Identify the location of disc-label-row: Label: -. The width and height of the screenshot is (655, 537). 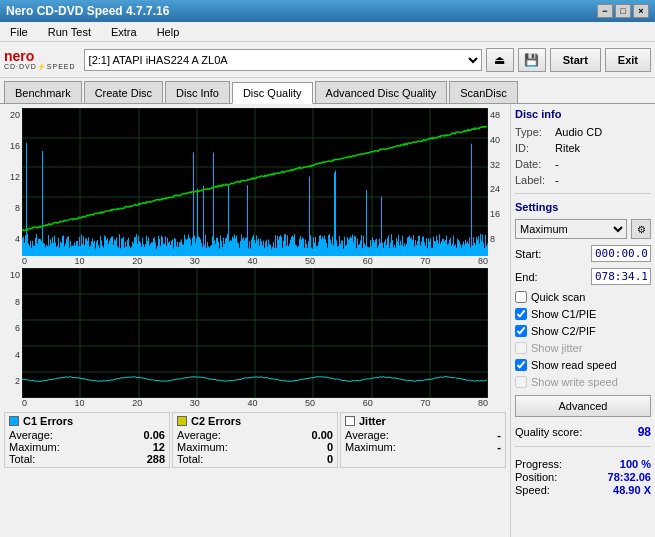
(583, 180).